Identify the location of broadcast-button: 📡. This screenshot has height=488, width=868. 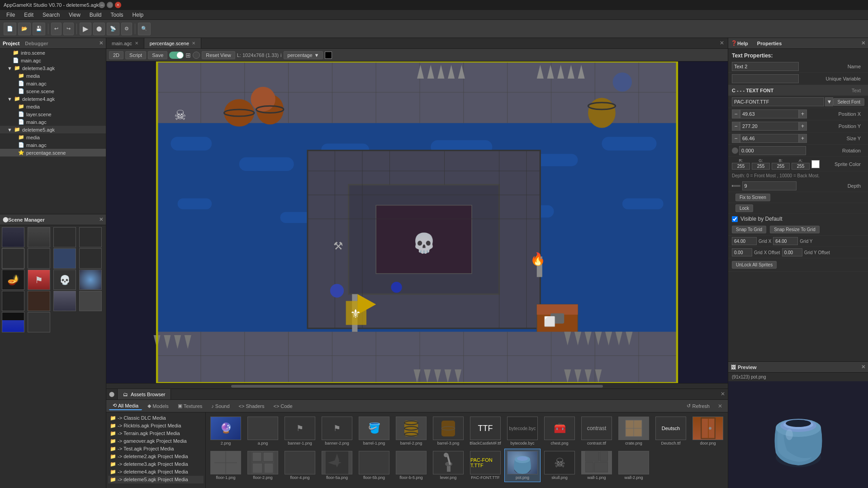
(113, 29).